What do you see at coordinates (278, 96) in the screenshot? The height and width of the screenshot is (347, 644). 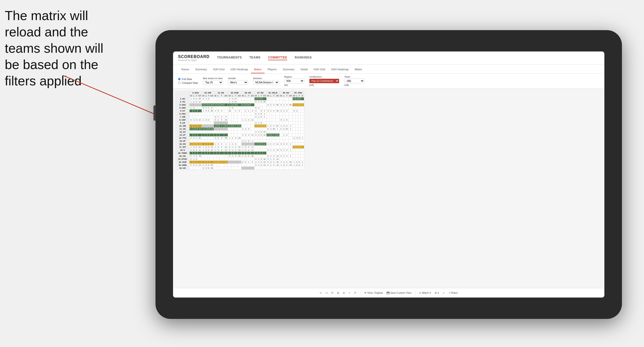 I see `ucla-dif: Dif` at bounding box center [278, 96].